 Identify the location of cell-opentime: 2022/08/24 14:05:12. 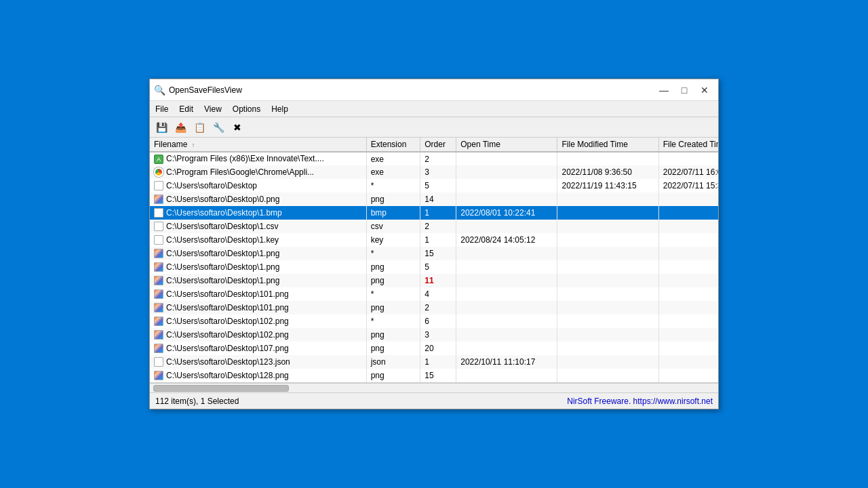
(507, 240).